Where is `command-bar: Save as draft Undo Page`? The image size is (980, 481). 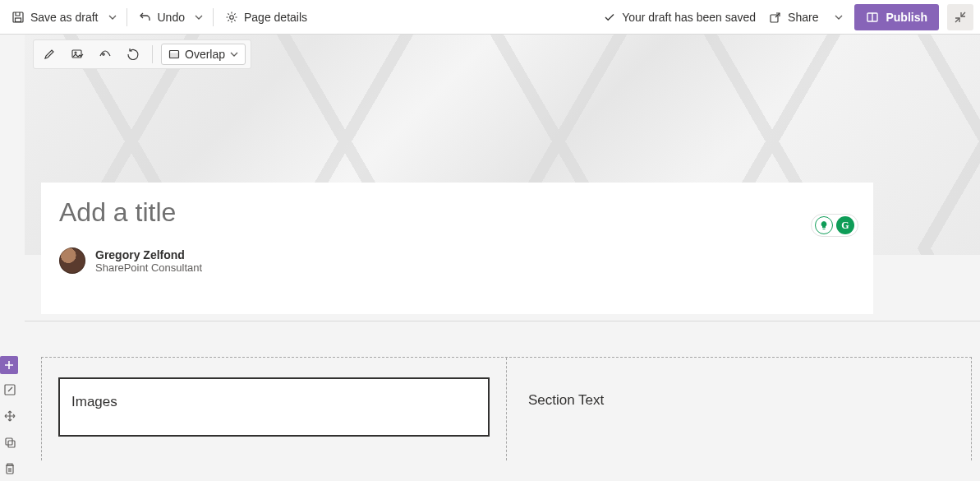
command-bar: Save as draft Undo Page is located at coordinates (490, 17).